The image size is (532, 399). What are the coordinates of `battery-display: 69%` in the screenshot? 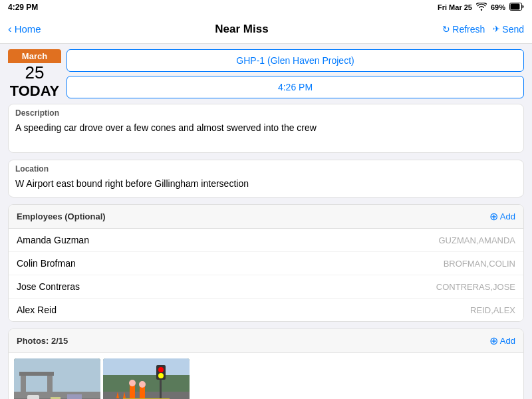 It's located at (498, 7).